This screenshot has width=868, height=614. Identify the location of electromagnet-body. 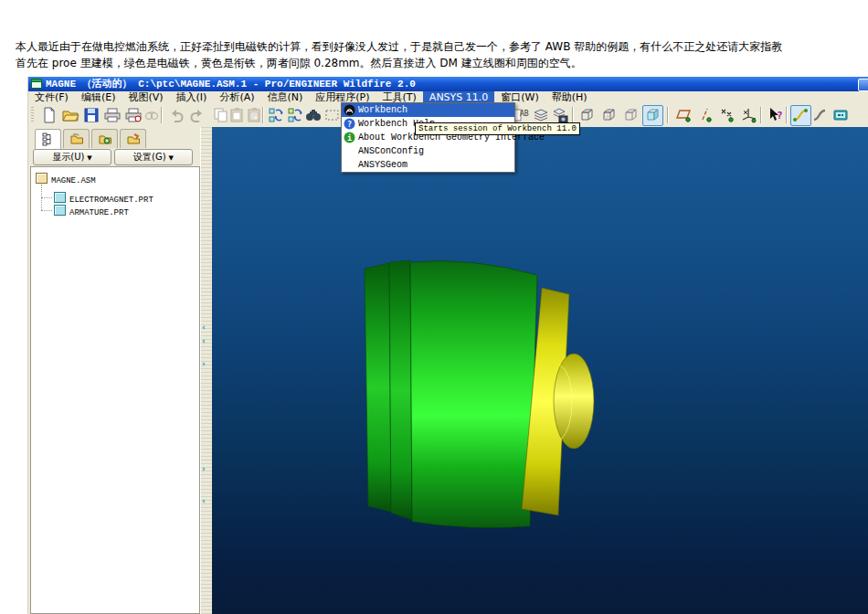
(451, 395).